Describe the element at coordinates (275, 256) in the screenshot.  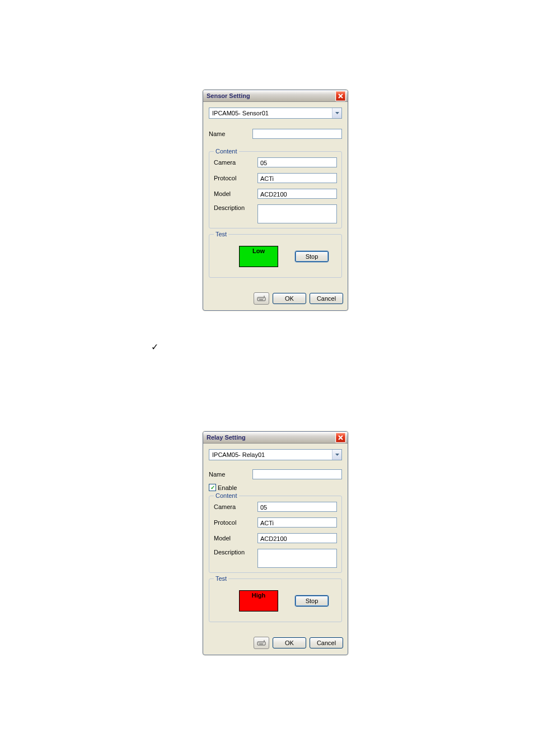
I see `test-group: Test Low Stop` at that location.